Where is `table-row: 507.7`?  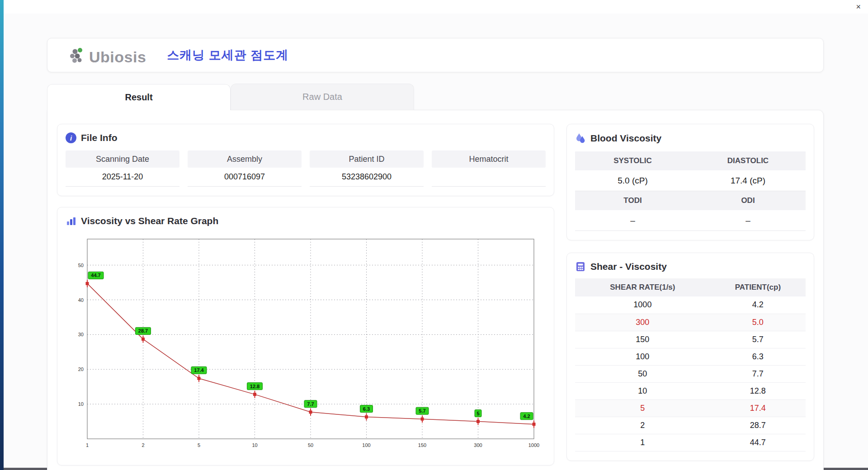 table-row: 507.7 is located at coordinates (690, 374).